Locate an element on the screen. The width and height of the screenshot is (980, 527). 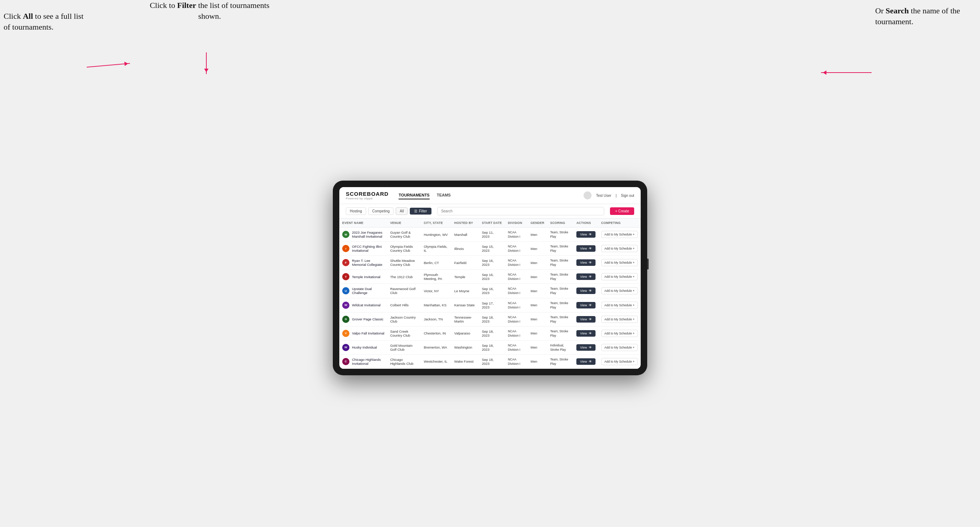
cell-hosted-8: Washington is located at coordinates (465, 348).